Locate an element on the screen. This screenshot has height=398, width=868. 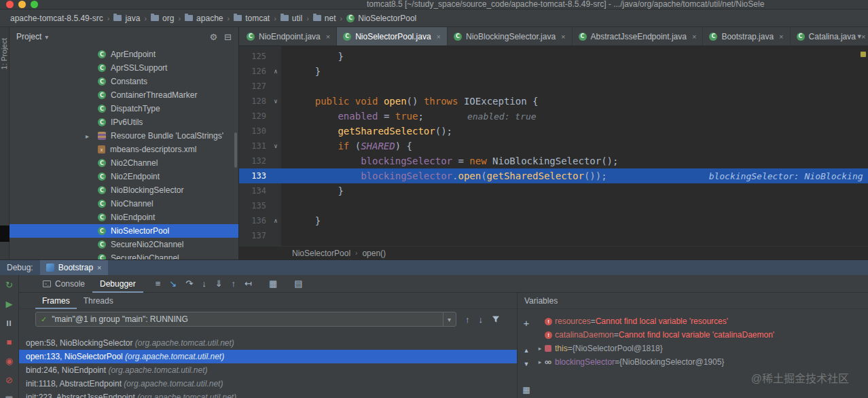
tab-console: >_Console is located at coordinates (64, 284).